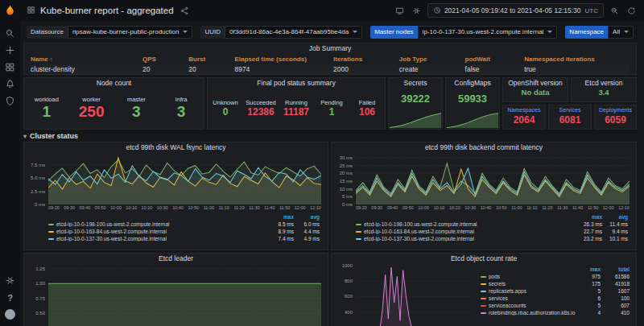 Image resolution: width=644 pixels, height=326 pixels. I want to click on stat-worker: worker 250, so click(92, 108).